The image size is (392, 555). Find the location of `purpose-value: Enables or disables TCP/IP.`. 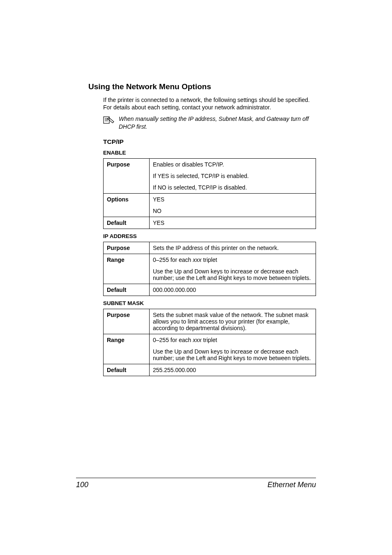

purpose-value: Enables or disables TCP/IP. is located at coordinates (233, 164).